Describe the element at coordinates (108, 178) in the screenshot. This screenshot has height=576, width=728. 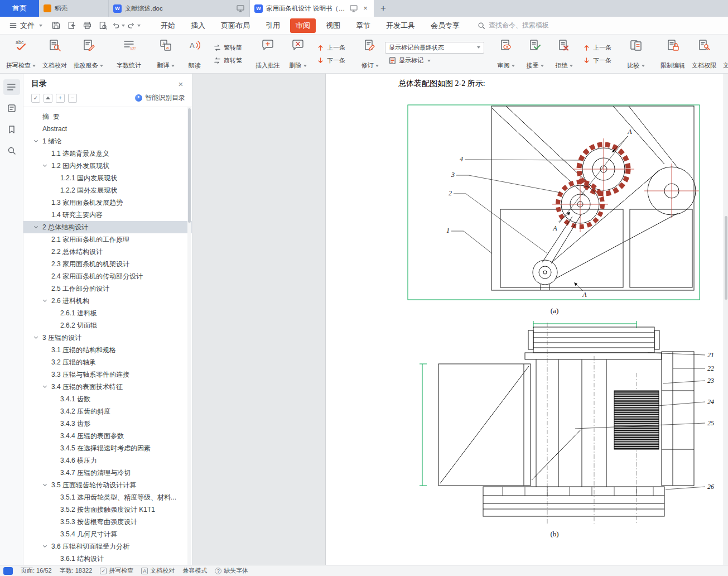
I see `toc-item: 1.2.1 国内发展现状` at that location.